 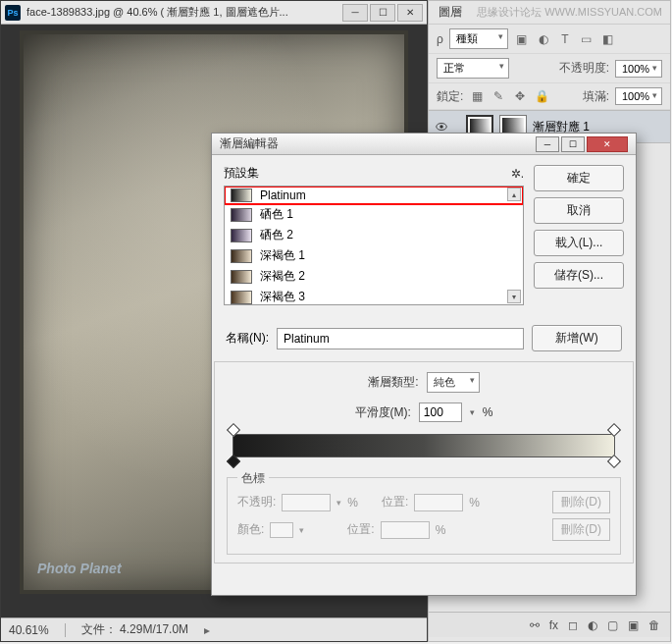 What do you see at coordinates (522, 39) in the screenshot?
I see `filter-pixel-icon: ▣` at bounding box center [522, 39].